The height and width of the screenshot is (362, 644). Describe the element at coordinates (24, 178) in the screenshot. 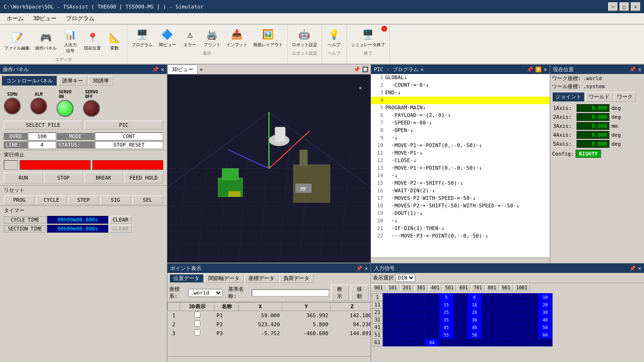

I see `run-btn: RUN` at that location.